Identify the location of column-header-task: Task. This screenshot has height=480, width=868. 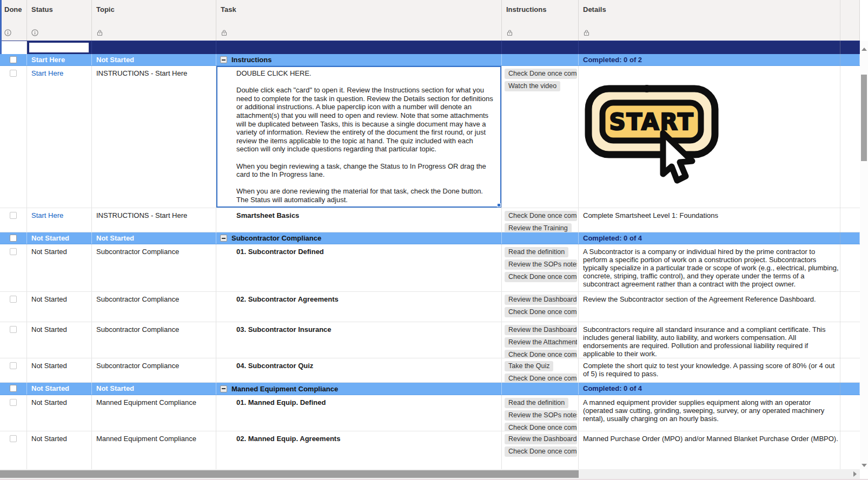
(359, 21).